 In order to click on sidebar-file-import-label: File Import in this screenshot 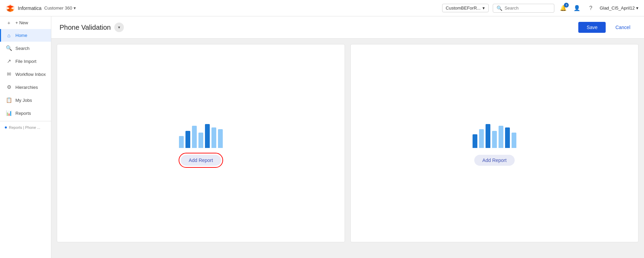, I will do `click(26, 62)`.